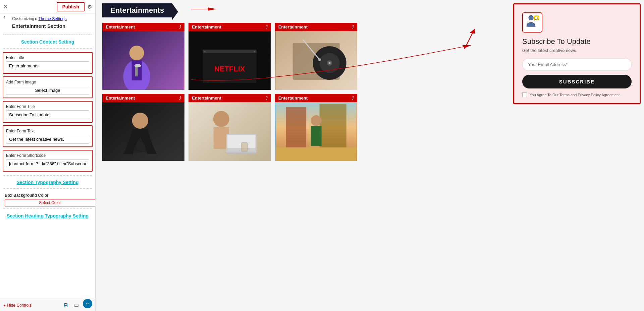 This screenshot has width=644, height=311. Describe the element at coordinates (48, 87) in the screenshot. I see `add-form-image-group: Add Form Image Select image` at that location.